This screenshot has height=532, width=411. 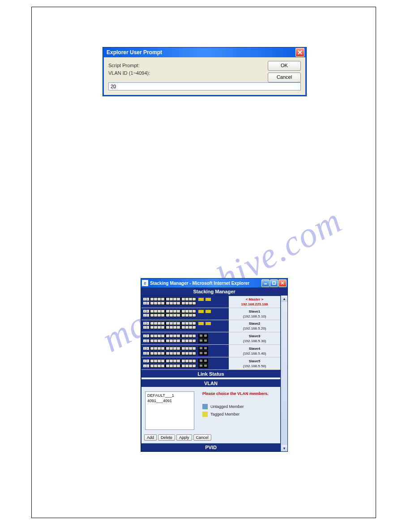 What do you see at coordinates (211, 447) in the screenshot?
I see `pvid-bar: PVID` at bounding box center [211, 447].